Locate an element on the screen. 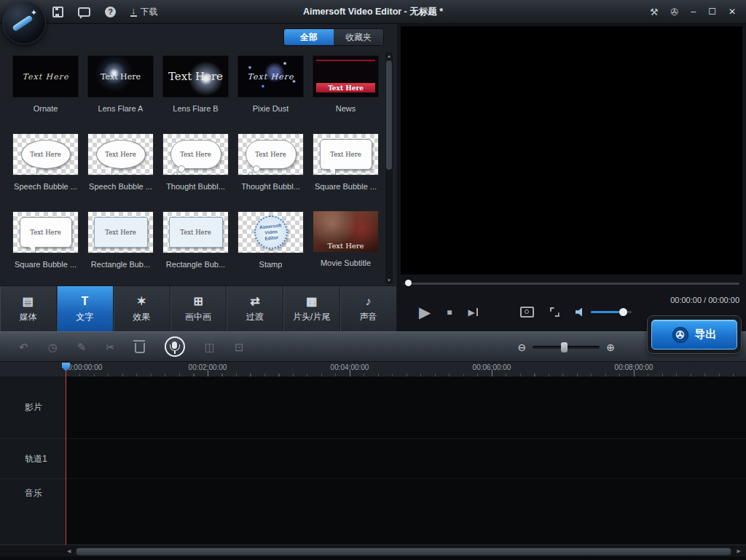 The height and width of the screenshot is (560, 746). stop-button: ■ is located at coordinates (449, 312).